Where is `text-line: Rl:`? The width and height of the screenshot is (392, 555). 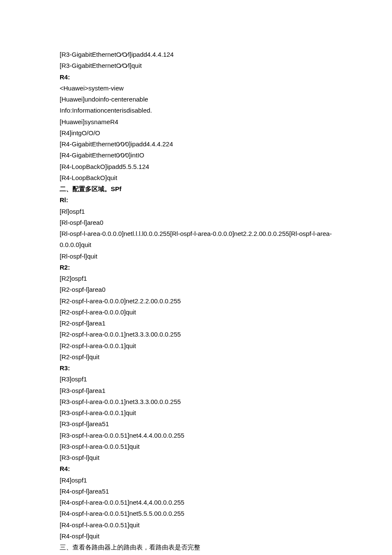
text-line: Rl: is located at coordinates (196, 200).